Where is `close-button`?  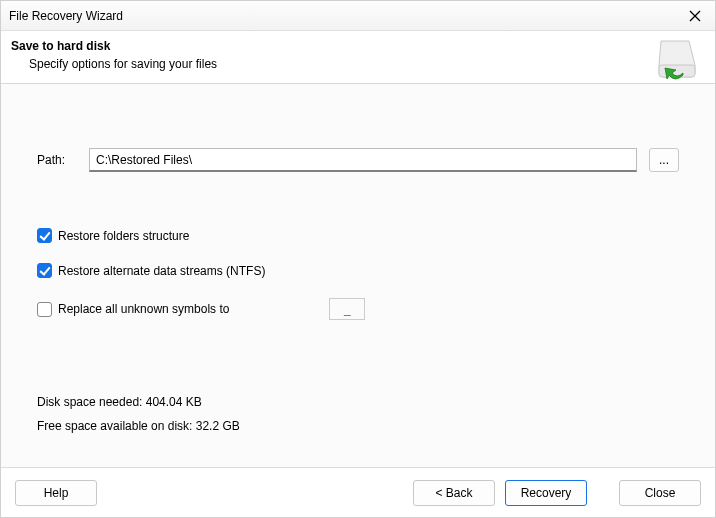
close-button is located at coordinates (695, 16).